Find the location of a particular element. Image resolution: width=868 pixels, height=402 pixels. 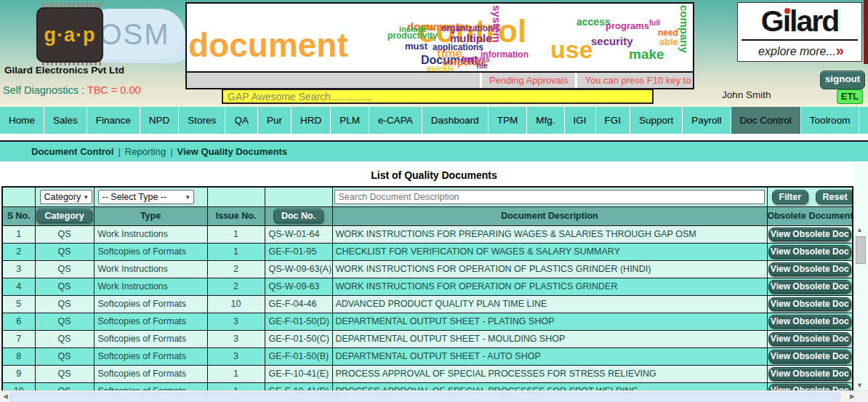

nav-item: QA is located at coordinates (241, 121).